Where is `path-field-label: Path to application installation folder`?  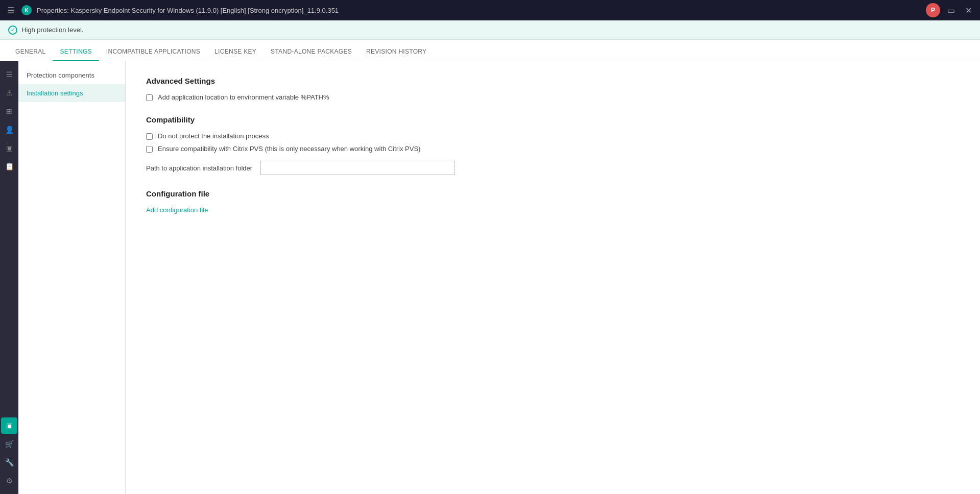
path-field-label: Path to application installation folder is located at coordinates (199, 168).